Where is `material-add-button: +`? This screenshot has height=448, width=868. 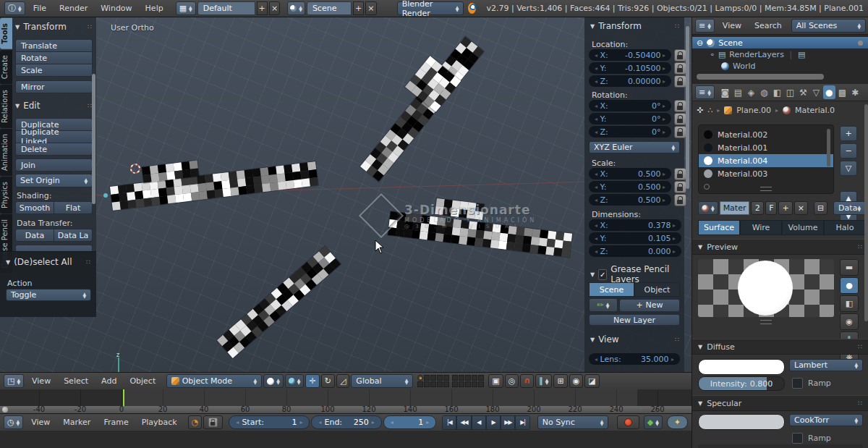
material-add-button: + is located at coordinates (848, 133).